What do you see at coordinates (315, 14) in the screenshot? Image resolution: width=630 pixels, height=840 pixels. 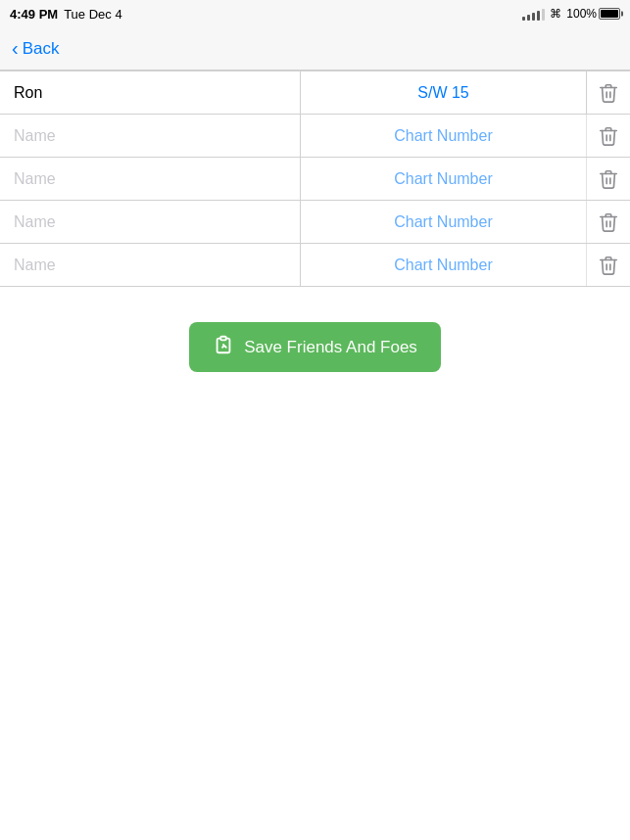 I see `status-bar: 4:49 PM Tue Dec 4 ⌘ 100%` at bounding box center [315, 14].